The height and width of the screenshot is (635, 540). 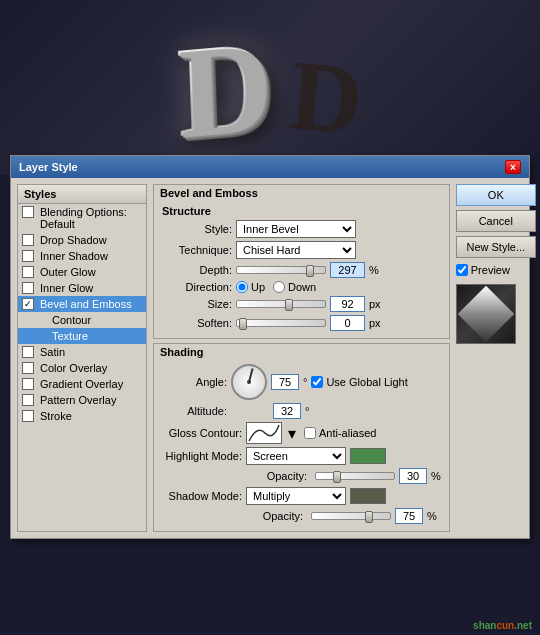 What do you see at coordinates (302, 270) in the screenshot?
I see `bevel-emboss-content: Structure Style: Inner Bevel Technique: …` at bounding box center [302, 270].